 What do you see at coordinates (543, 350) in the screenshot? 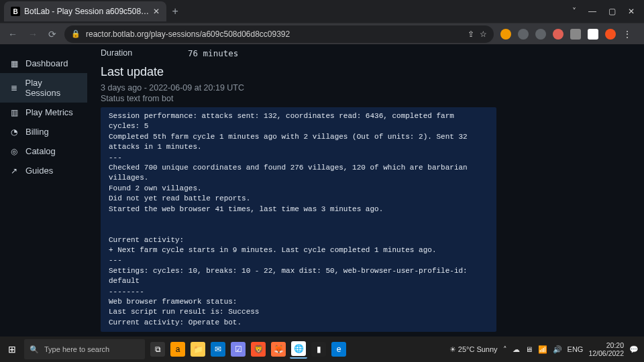
I see `wifi-icon: 📶` at bounding box center [543, 350].